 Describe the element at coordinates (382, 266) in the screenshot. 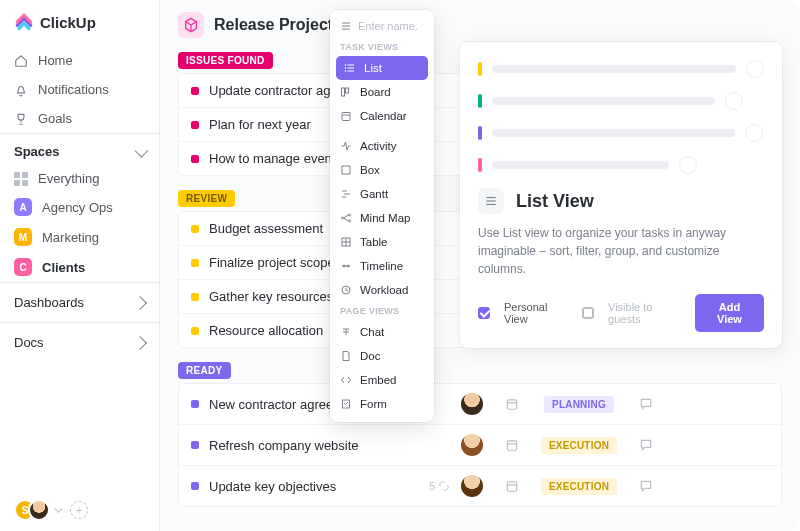

I see `view-option-timeline: Timeline` at that location.